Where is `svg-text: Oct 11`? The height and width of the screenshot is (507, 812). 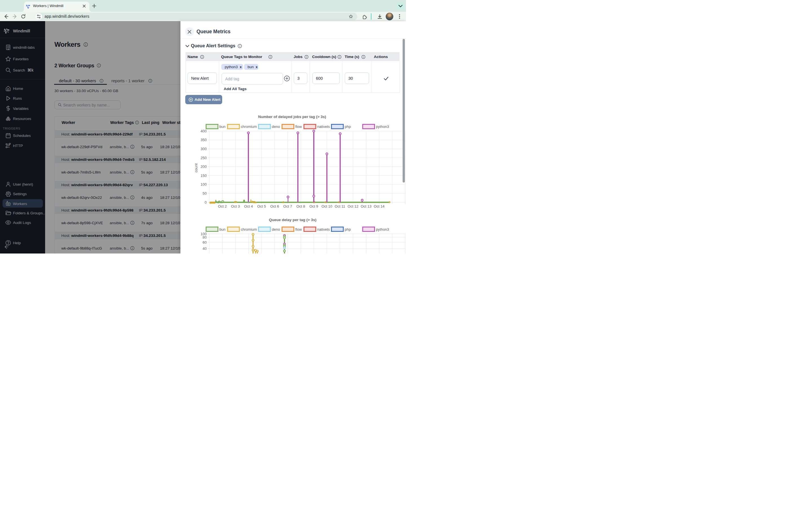 svg-text: Oct 11 is located at coordinates (340, 207).